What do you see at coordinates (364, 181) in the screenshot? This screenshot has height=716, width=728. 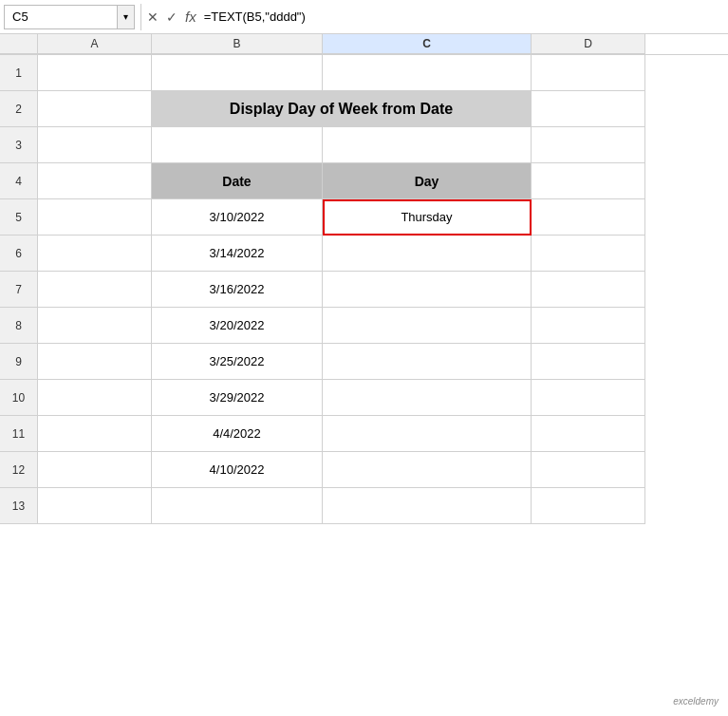 I see `table-row: 4 Date Day` at bounding box center [364, 181].